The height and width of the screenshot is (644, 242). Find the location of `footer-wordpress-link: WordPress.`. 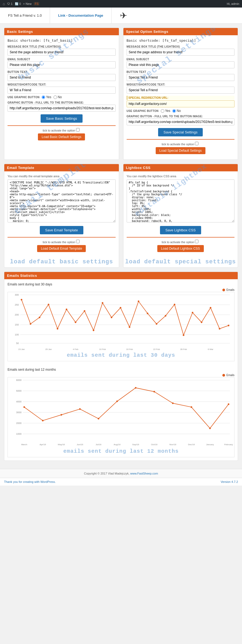

footer-wordpress-link: WordPress. is located at coordinates (48, 482).